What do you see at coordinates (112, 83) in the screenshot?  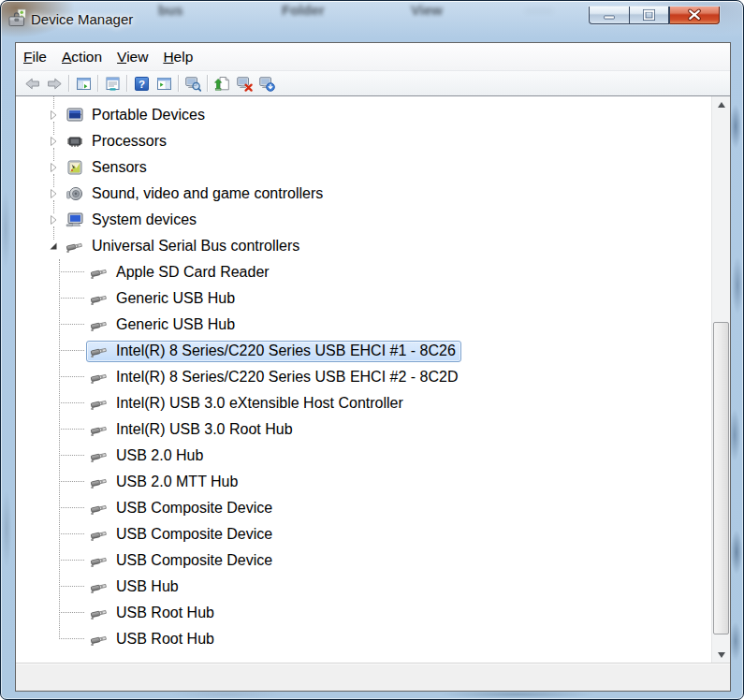 I see `properties-button` at bounding box center [112, 83].